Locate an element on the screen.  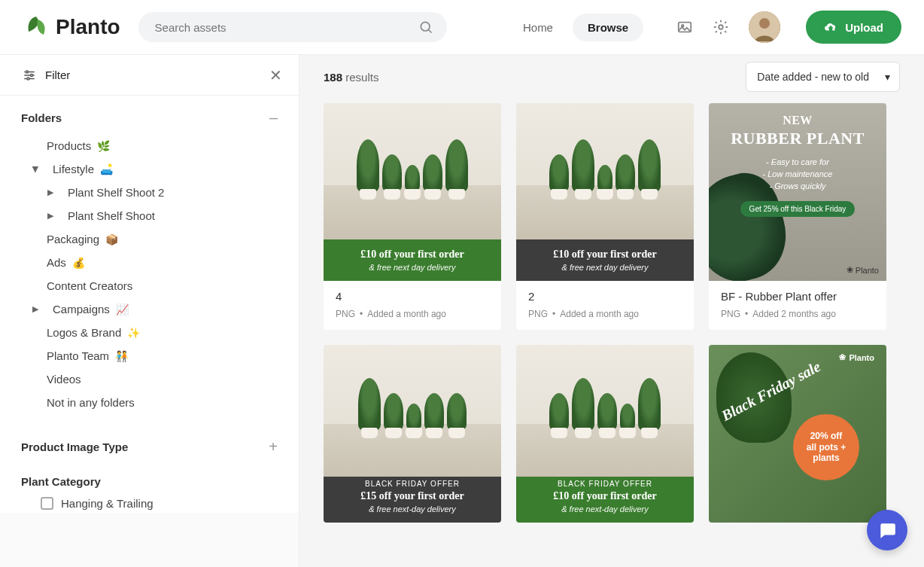
asset-card: ❀Planto Black Friday sale 20% off all po… is located at coordinates (798, 434).